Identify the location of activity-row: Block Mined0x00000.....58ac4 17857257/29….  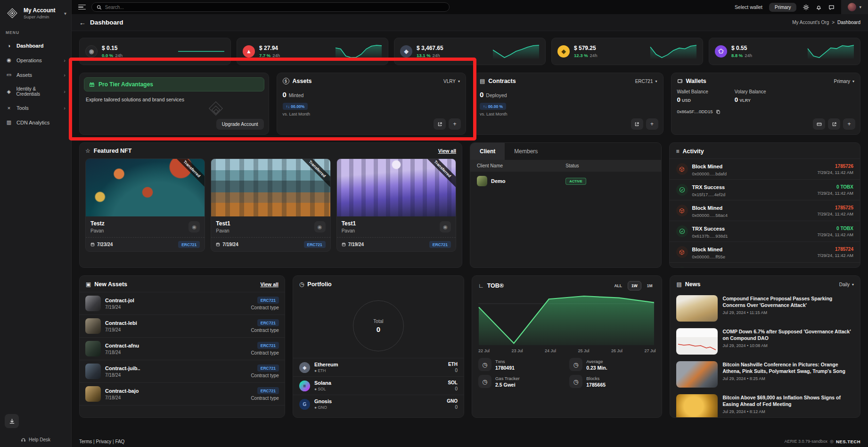
(765, 210).